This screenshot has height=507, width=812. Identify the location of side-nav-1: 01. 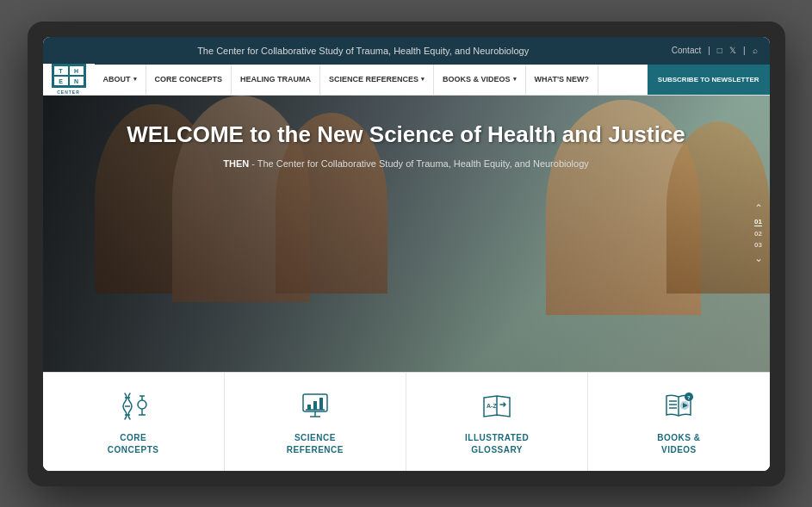
(758, 222).